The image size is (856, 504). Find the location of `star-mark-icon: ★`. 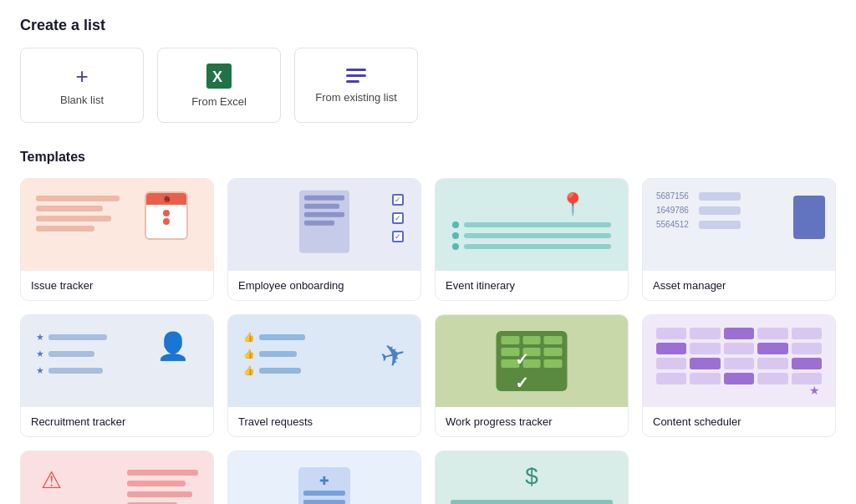

star-mark-icon: ★ is located at coordinates (814, 390).